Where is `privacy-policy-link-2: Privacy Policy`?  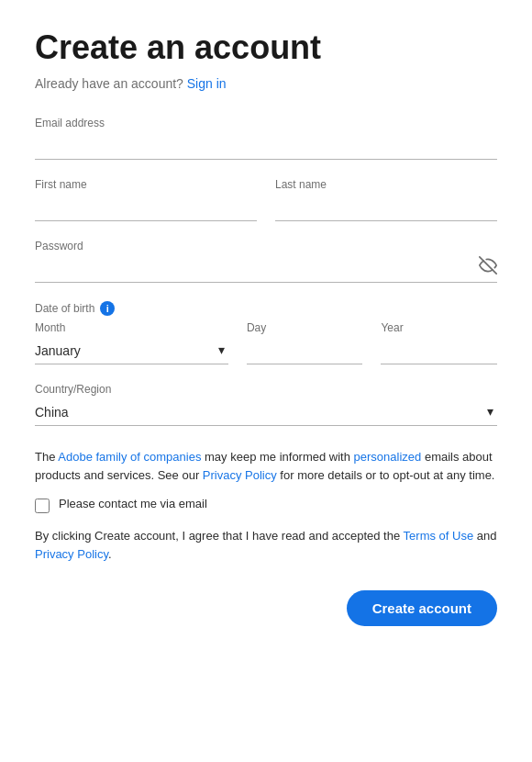 privacy-policy-link-2: Privacy Policy is located at coordinates (72, 555).